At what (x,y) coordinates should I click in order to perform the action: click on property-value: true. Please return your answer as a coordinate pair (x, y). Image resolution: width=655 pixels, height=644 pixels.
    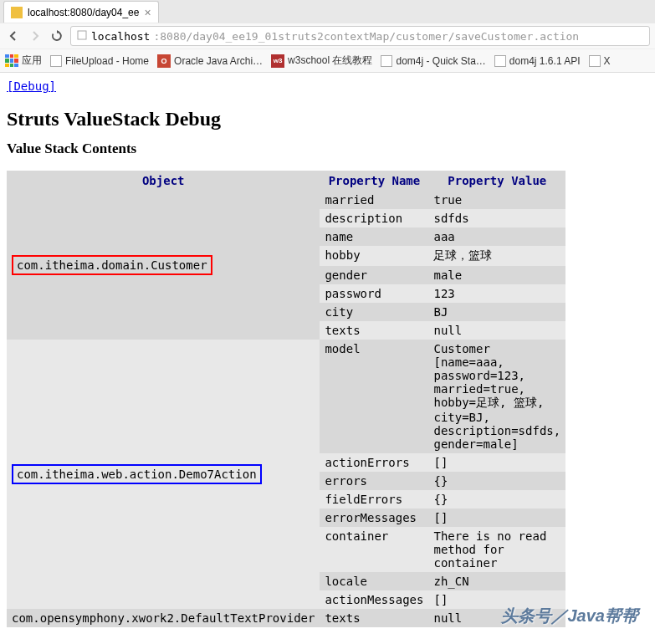
    Looking at the image, I should click on (497, 200).